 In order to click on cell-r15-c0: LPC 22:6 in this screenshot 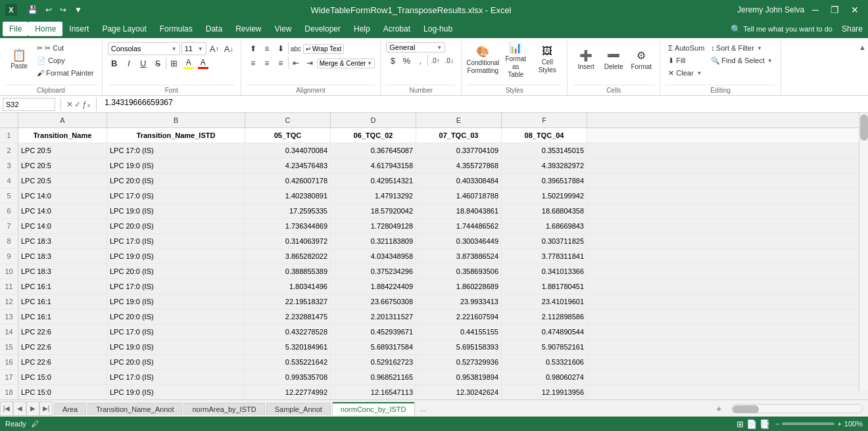, I will do `click(63, 347)`.